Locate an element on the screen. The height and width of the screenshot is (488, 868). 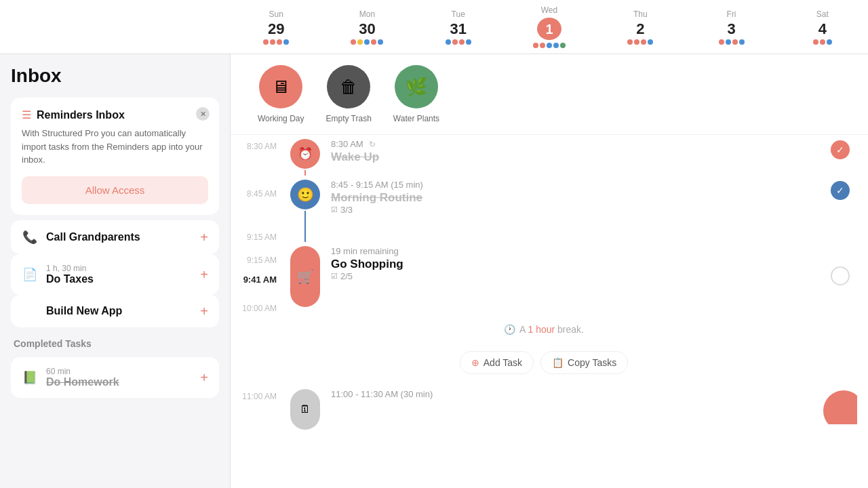
morning-routine-body: 8:45 - 9:15 AM (15 min) Morning Routine … is located at coordinates (574, 209).